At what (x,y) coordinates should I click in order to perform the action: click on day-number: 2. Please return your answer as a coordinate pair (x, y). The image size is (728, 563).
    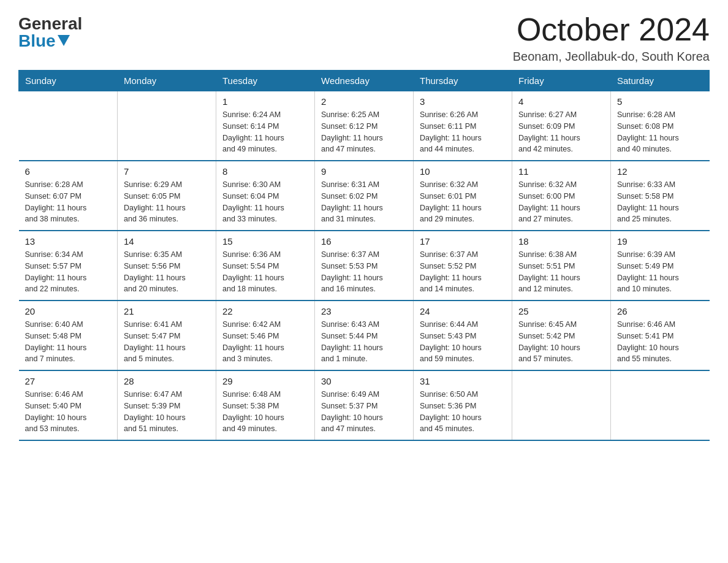
    Looking at the image, I should click on (364, 102).